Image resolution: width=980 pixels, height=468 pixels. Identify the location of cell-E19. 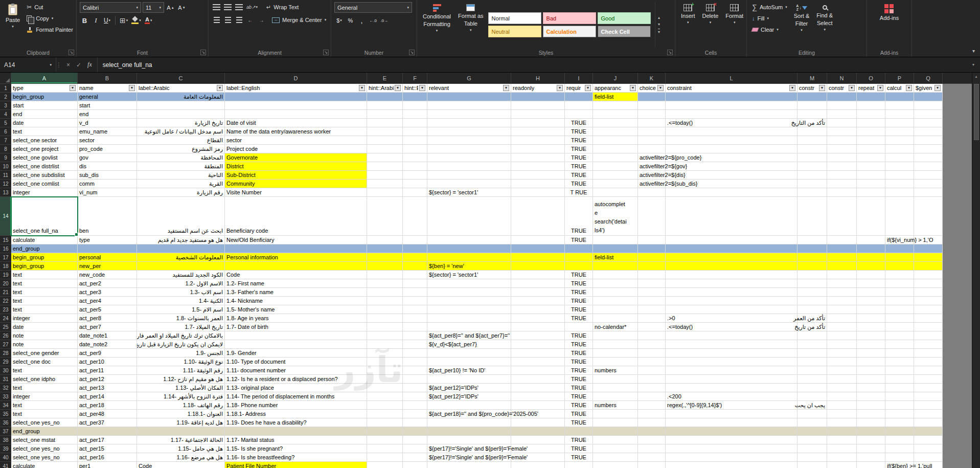
(385, 275).